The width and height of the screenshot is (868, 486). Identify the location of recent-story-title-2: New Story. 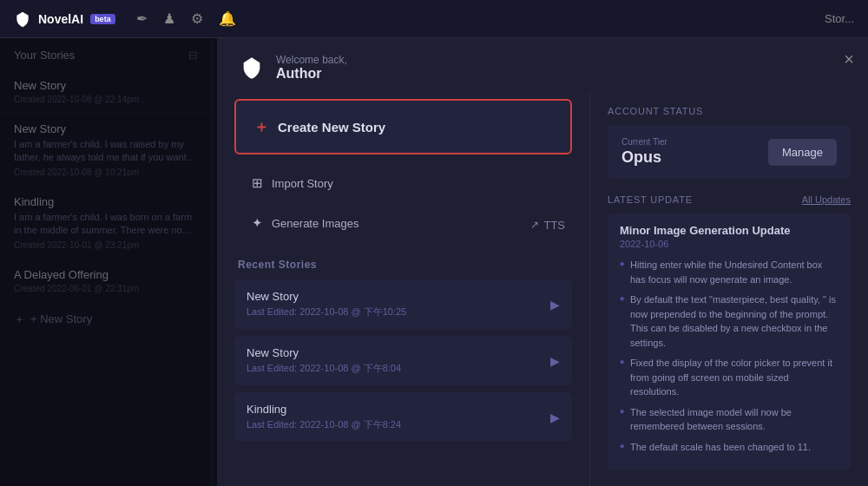
(324, 352).